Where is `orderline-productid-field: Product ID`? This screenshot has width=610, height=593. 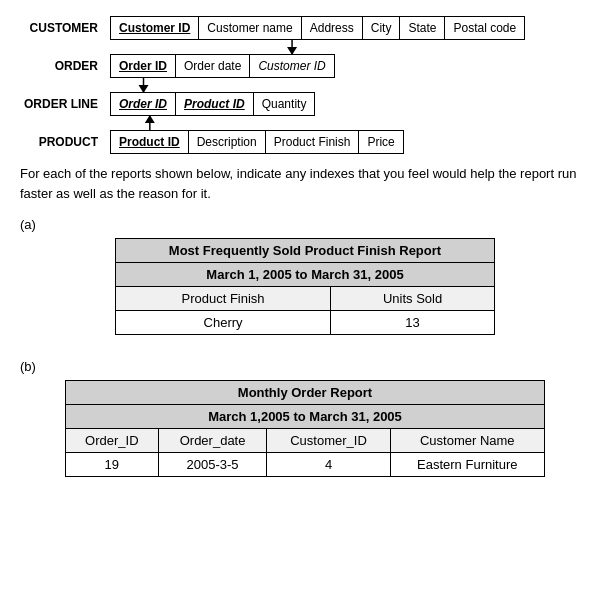 orderline-productid-field: Product ID is located at coordinates (215, 104).